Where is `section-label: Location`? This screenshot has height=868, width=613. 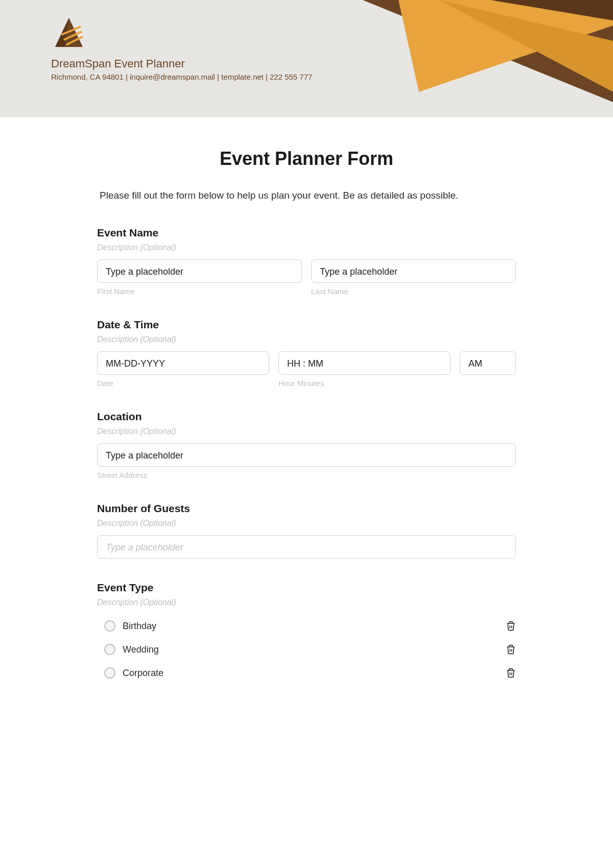 section-label: Location is located at coordinates (306, 417).